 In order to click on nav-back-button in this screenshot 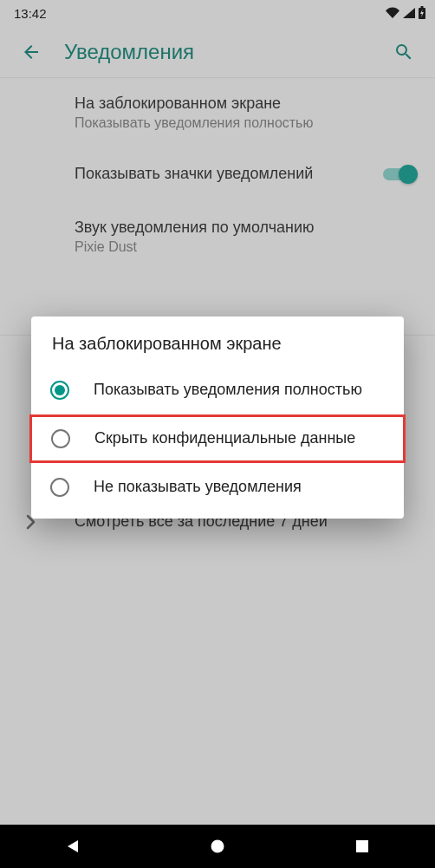, I will do `click(73, 846)`.